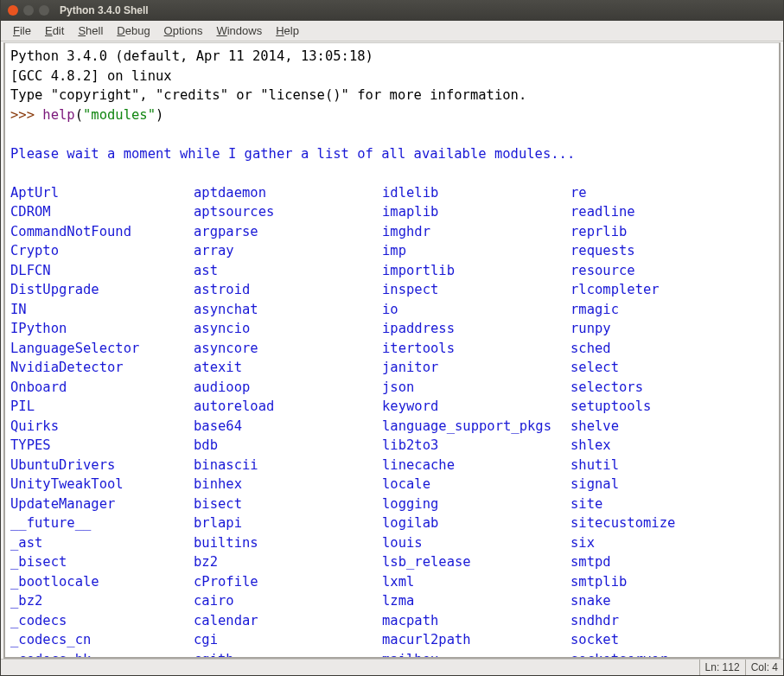 Image resolution: width=784 pixels, height=676 pixels. What do you see at coordinates (476, 602) in the screenshot?
I see `module-item: lzma` at bounding box center [476, 602].